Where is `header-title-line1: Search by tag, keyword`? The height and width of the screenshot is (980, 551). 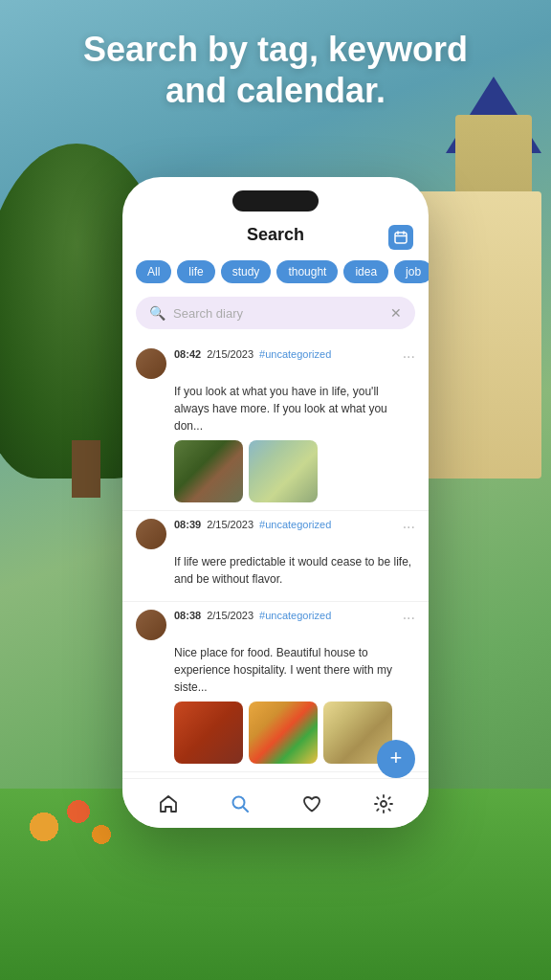
header-title-line1: Search by tag, keyword is located at coordinates (276, 50).